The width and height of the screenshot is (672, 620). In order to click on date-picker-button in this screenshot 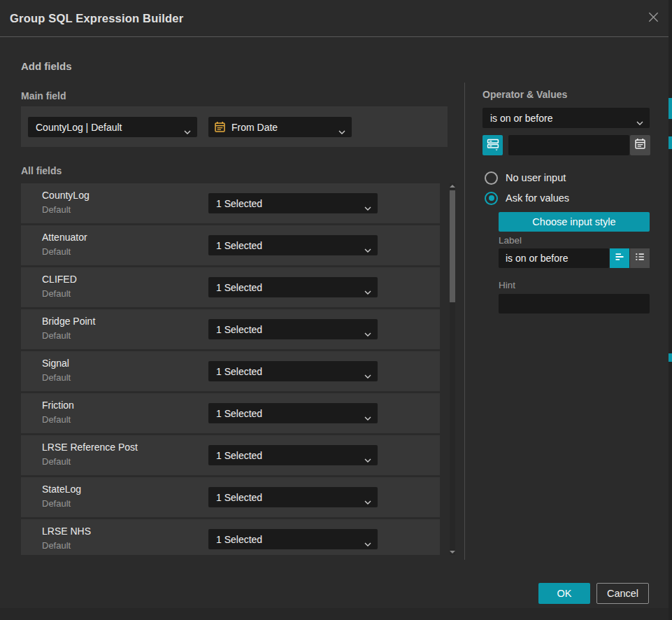, I will do `click(641, 146)`.